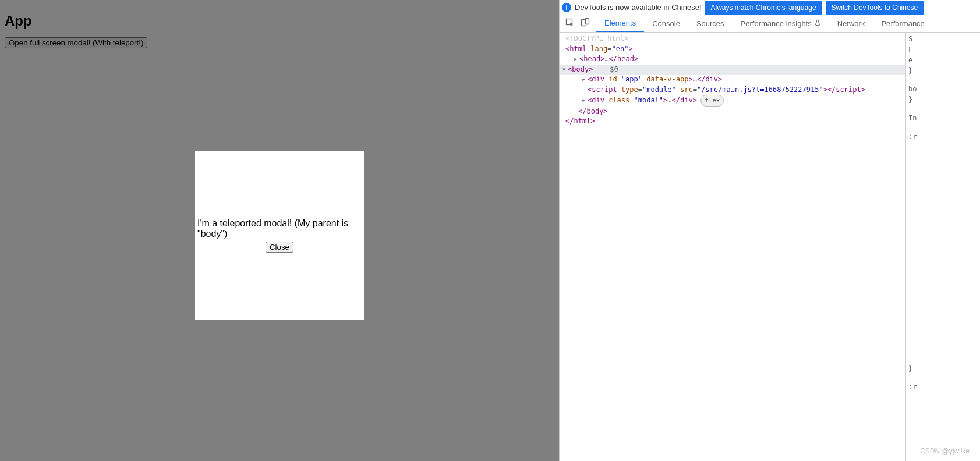  I want to click on flex-badge: flex, so click(713, 101).